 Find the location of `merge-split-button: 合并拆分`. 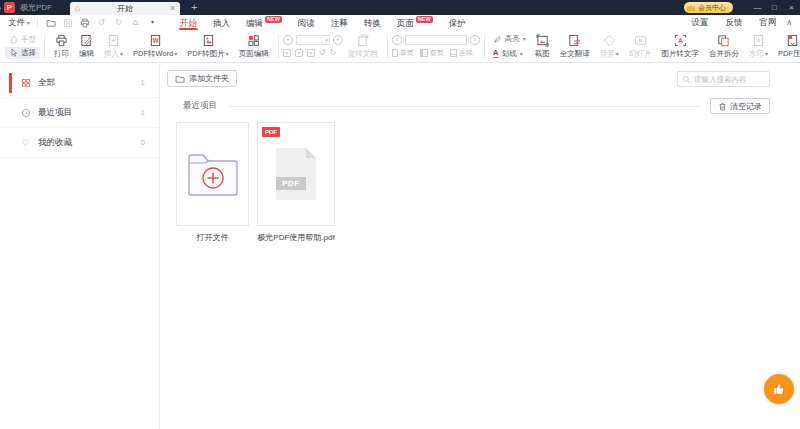

merge-split-button: 合并拆分 is located at coordinates (724, 46).